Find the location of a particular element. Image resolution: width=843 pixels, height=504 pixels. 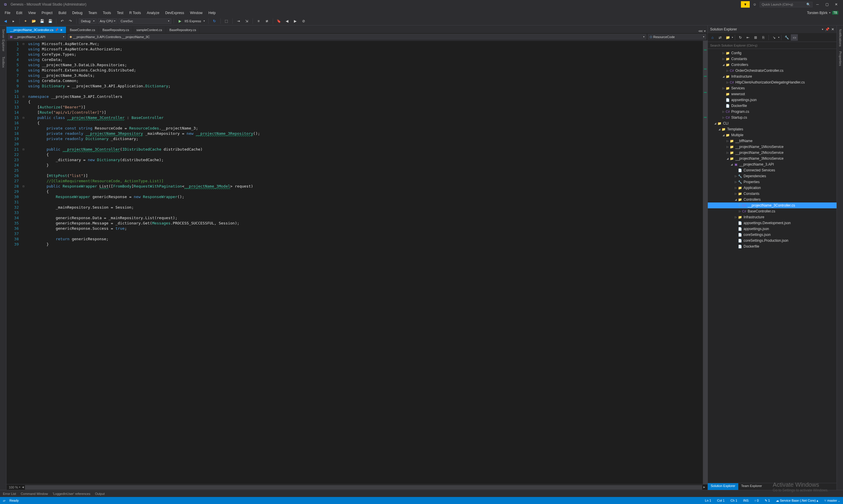

tool-window-tab: Error List is located at coordinates (10, 494).